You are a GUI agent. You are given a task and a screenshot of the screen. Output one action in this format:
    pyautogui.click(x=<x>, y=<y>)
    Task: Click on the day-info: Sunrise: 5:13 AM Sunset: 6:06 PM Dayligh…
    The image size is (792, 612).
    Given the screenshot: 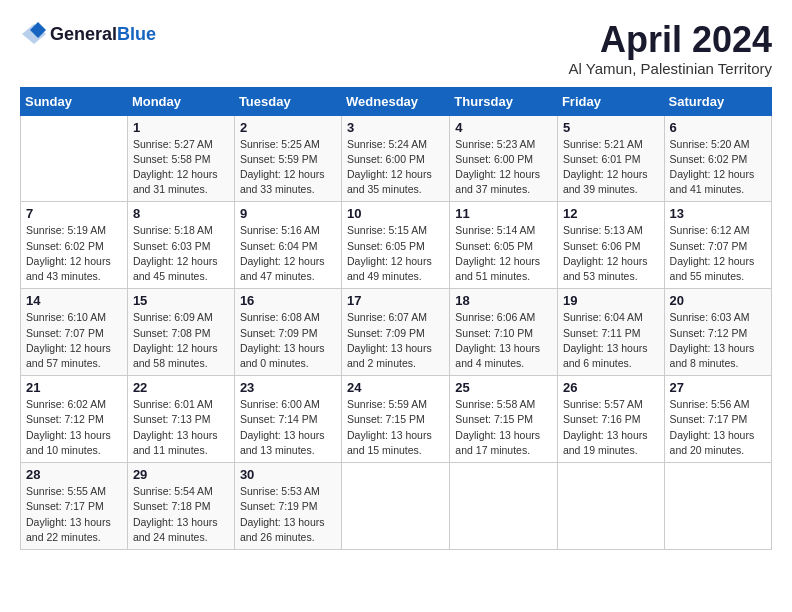 What is the action you would take?
    pyautogui.click(x=611, y=254)
    